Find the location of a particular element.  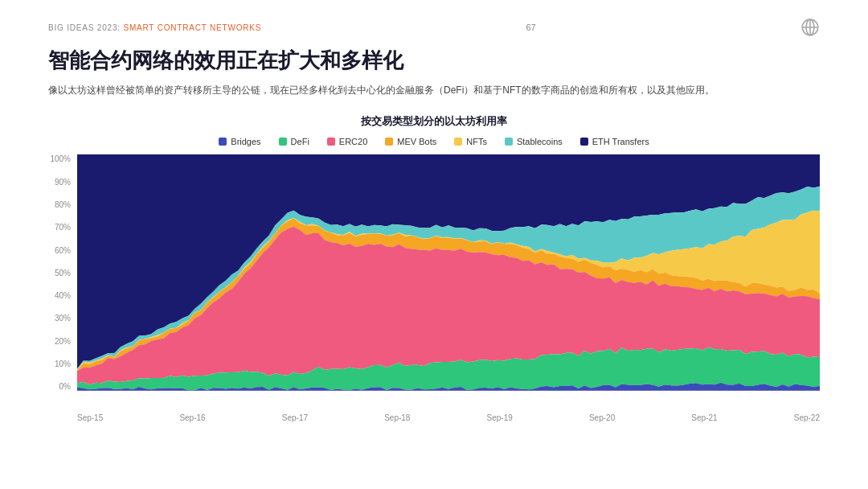

legend-item-eth-transfers: ETH Transfers is located at coordinates (615, 142).